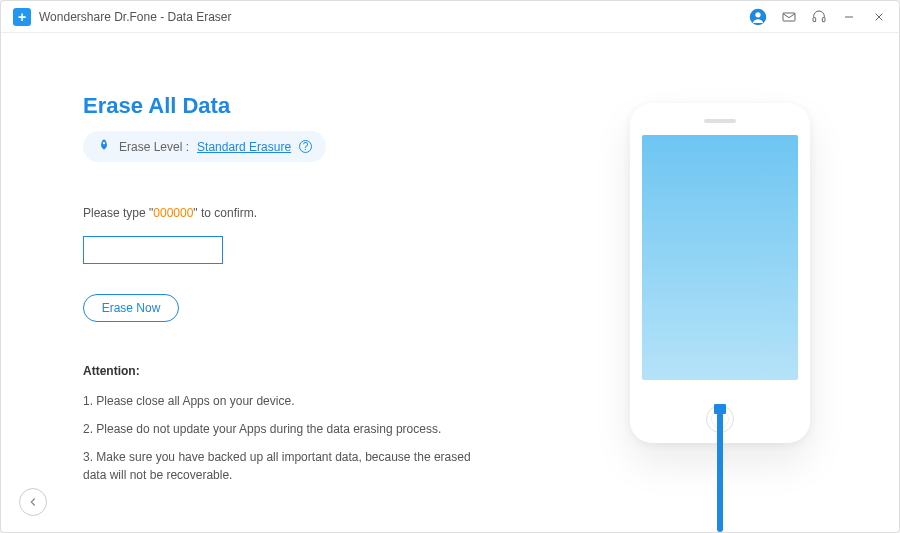 This screenshot has width=900, height=533. Describe the element at coordinates (720, 258) in the screenshot. I see `phone-screen` at that location.